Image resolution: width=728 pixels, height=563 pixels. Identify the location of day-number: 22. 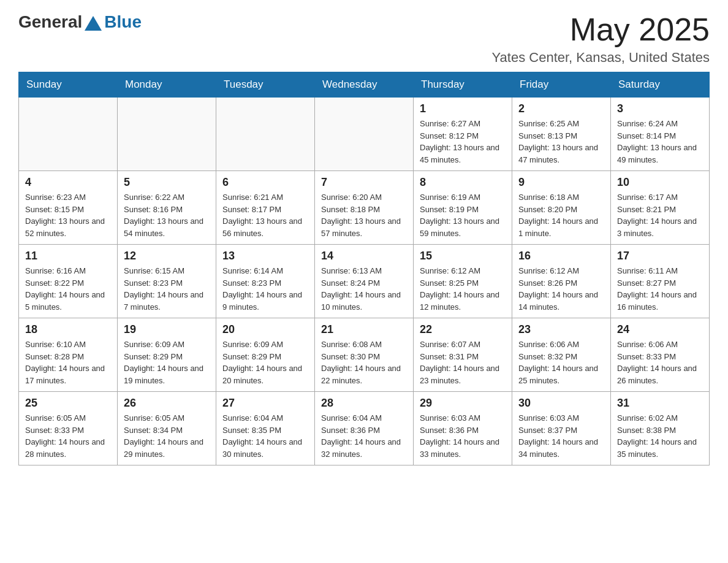
(463, 330).